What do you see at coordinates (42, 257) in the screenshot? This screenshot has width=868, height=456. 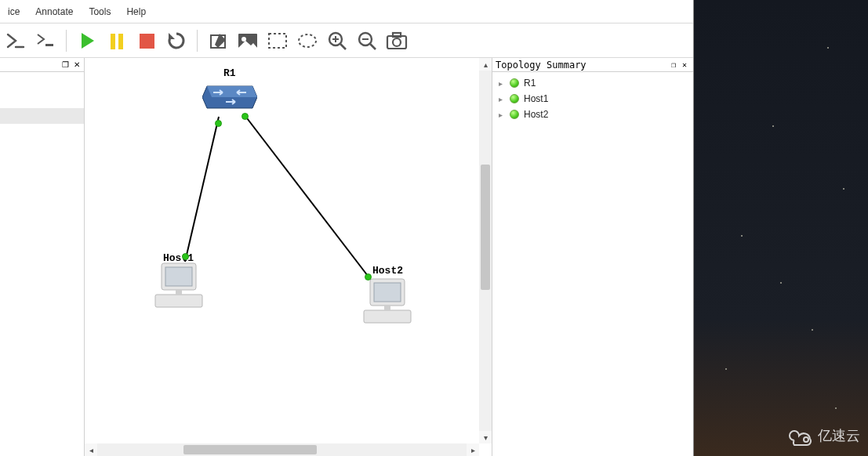 I see `left-dock-panel: ❐ ✕` at bounding box center [42, 257].